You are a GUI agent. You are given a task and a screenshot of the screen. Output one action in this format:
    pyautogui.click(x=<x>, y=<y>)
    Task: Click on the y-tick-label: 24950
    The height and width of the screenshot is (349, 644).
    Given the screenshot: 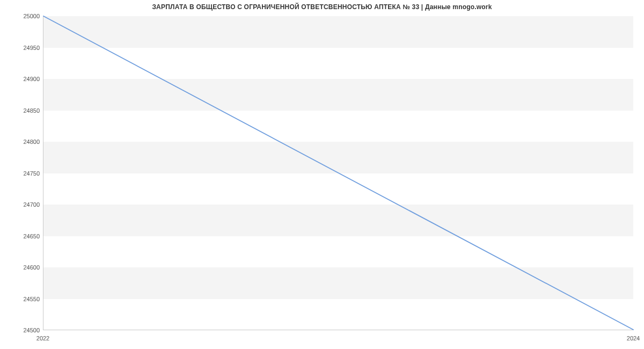 What is the action you would take?
    pyautogui.click(x=26, y=48)
    